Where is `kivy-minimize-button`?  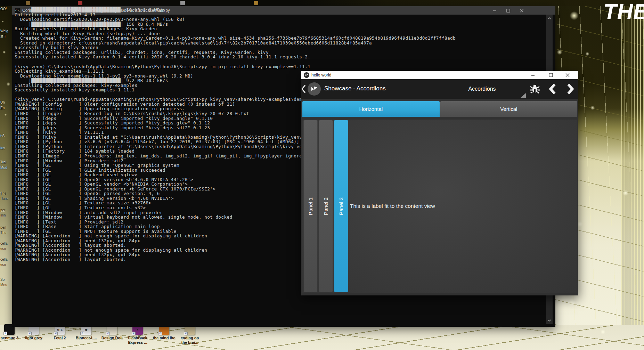
kivy-minimize-button is located at coordinates (533, 75).